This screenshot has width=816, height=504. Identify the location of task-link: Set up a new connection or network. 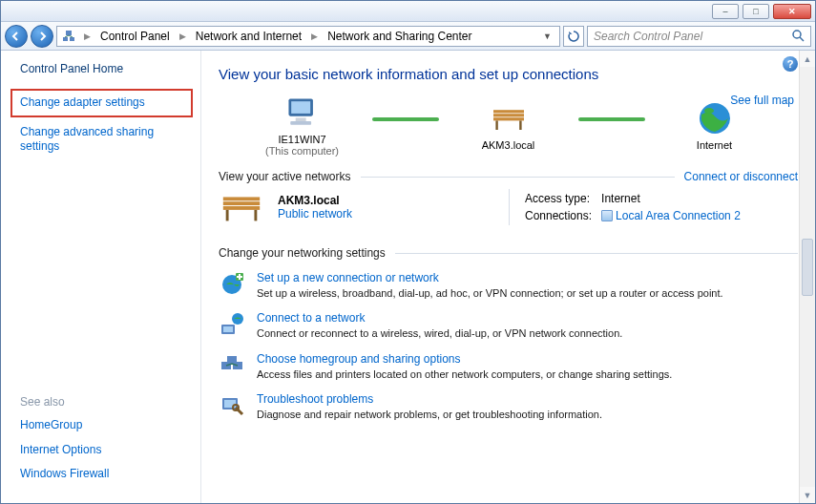
(491, 278).